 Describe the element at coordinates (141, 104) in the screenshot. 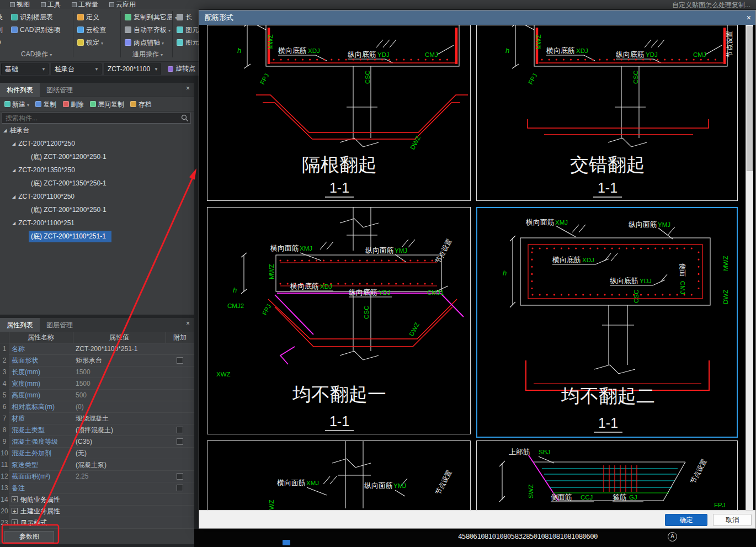

I see `archive-button: 存档` at that location.